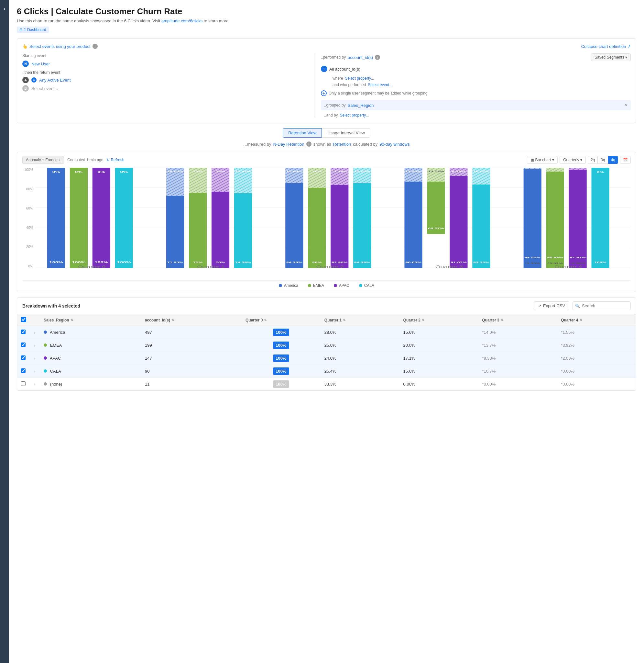 This screenshot has height=663, width=644. I want to click on bar-cala-q4, so click(600, 218).